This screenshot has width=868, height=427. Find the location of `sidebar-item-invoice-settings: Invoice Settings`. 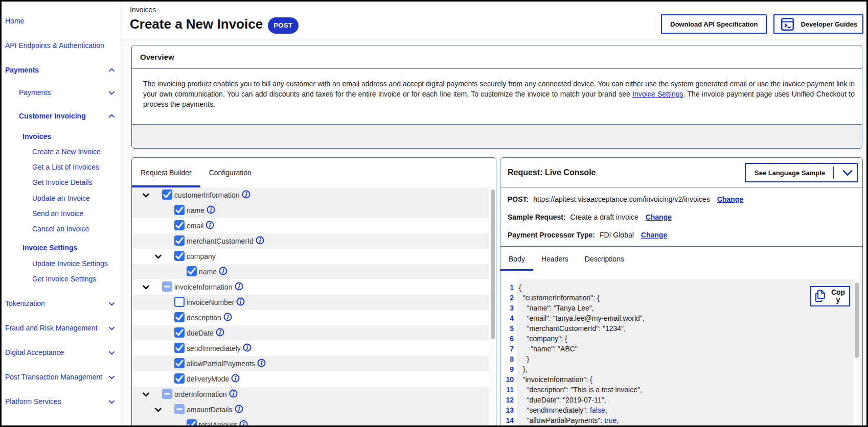

sidebar-item-invoice-settings: Invoice Settings is located at coordinates (61, 248).